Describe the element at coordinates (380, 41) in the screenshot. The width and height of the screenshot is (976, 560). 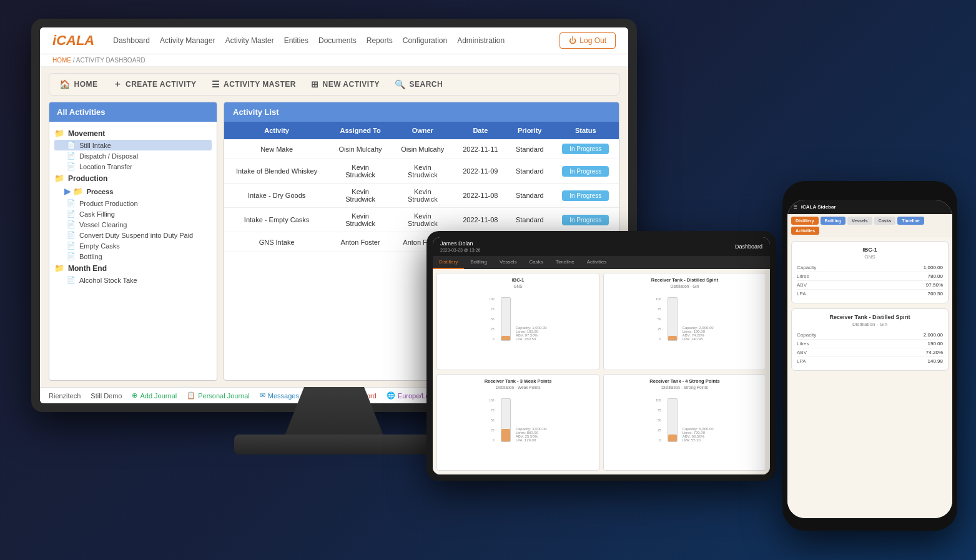
I see `nav-reports: Reports` at that location.